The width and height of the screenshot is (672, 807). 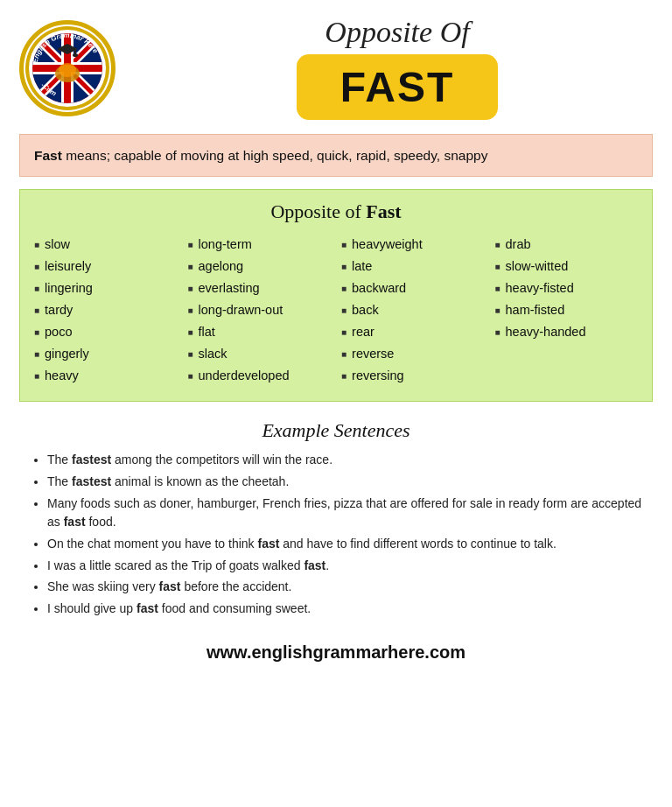 What do you see at coordinates (260, 289) in the screenshot?
I see `word-item: ■everlasting` at bounding box center [260, 289].